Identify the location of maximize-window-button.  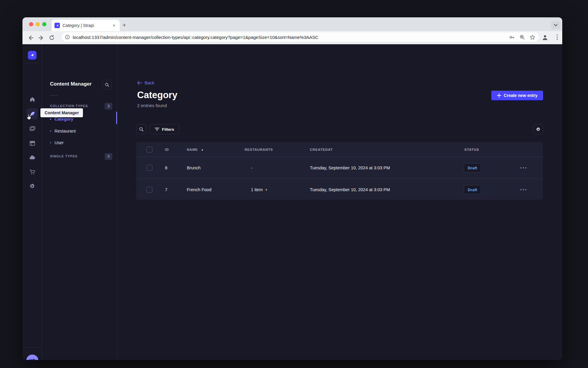
(44, 24).